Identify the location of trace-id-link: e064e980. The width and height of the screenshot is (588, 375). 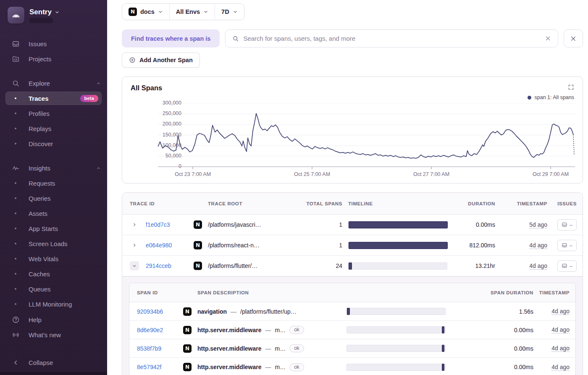
(167, 245).